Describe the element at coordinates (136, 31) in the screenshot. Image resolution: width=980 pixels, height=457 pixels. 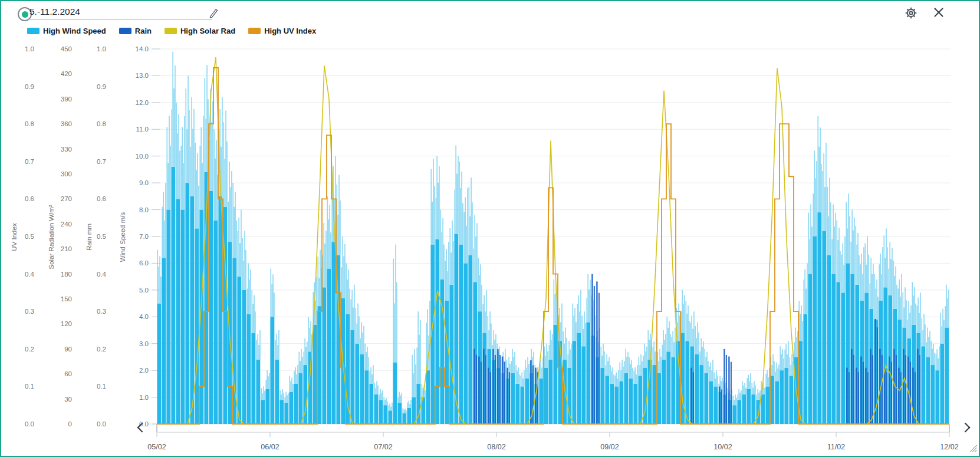
I see `legend-item-rain: Rain` at that location.